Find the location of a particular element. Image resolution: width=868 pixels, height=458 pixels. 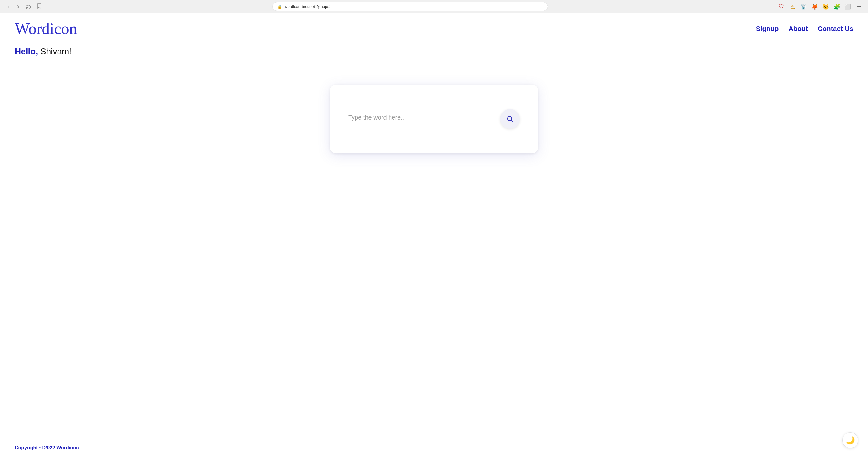

nav-links: Signup About Contact Us is located at coordinates (805, 29).